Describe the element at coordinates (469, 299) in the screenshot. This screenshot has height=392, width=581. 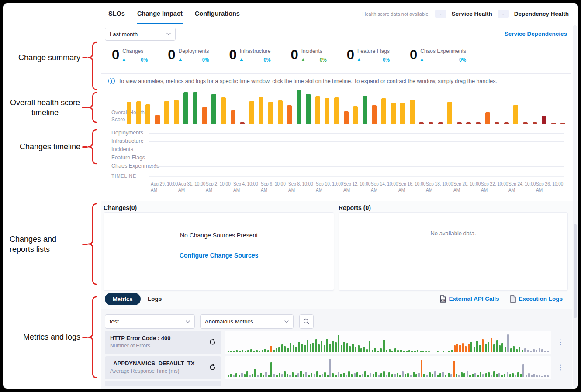
I see `external-api-calls-link: API External API Calls` at that location.